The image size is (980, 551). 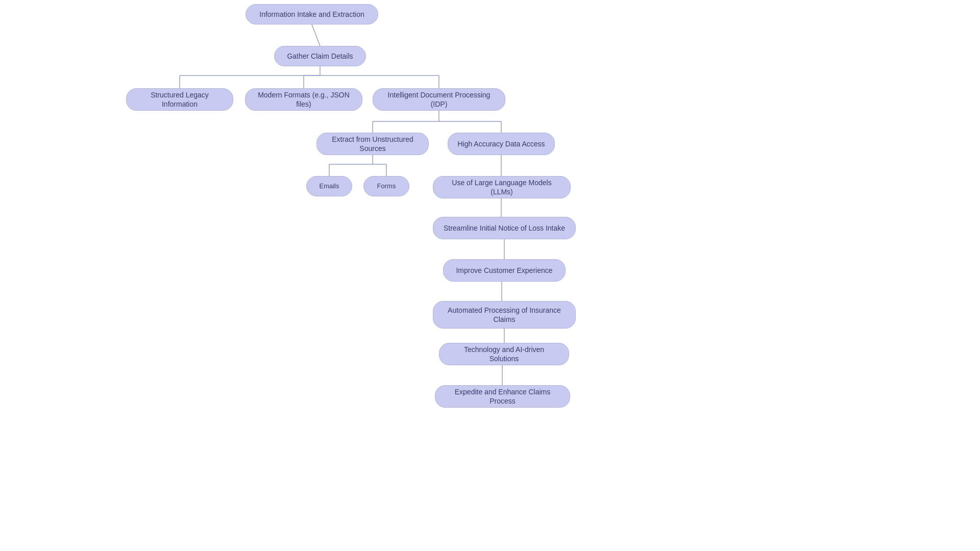 I want to click on node-emails: Emails, so click(x=329, y=186).